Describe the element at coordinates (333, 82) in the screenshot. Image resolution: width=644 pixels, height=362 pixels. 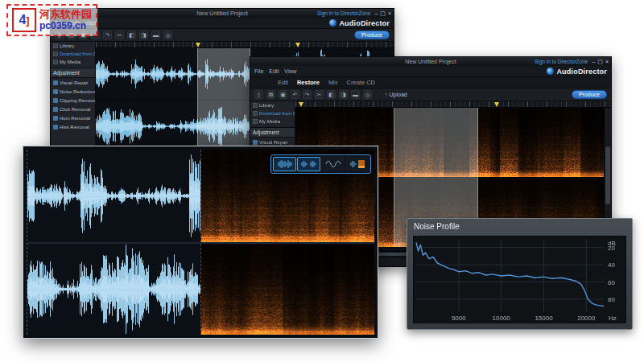
I see `tab-mix: Mix` at that location.